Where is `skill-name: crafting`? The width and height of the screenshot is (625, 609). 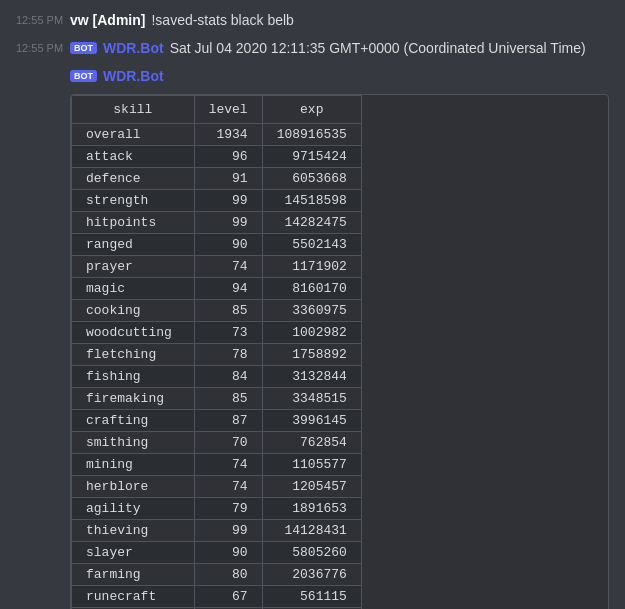
skill-name: crafting is located at coordinates (134, 421).